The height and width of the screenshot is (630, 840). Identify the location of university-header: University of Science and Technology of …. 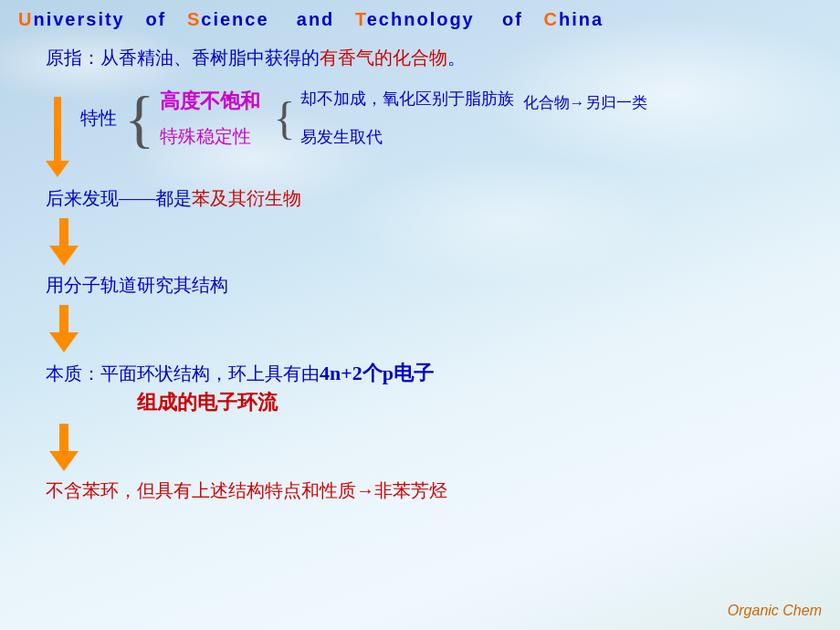
(420, 20).